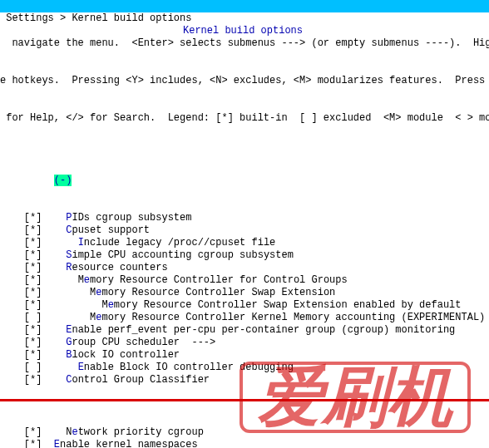 This screenshot has height=448, width=489. What do you see at coordinates (243, 32) in the screenshot?
I see `dialog-title: Kernel build options` at bounding box center [243, 32].